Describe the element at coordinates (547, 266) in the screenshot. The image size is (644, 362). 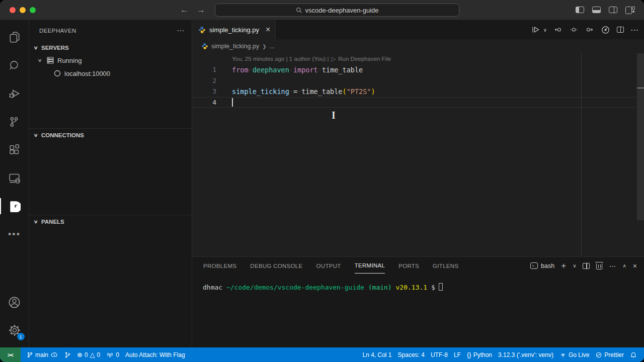
I see `terminal-shell-label: bash` at that location.